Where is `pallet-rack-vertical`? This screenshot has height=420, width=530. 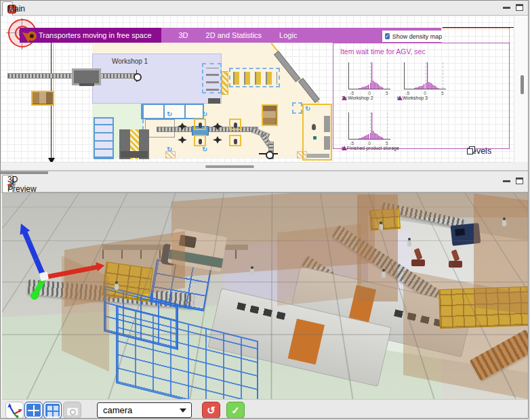 pallet-rack-vertical is located at coordinates (104, 138).